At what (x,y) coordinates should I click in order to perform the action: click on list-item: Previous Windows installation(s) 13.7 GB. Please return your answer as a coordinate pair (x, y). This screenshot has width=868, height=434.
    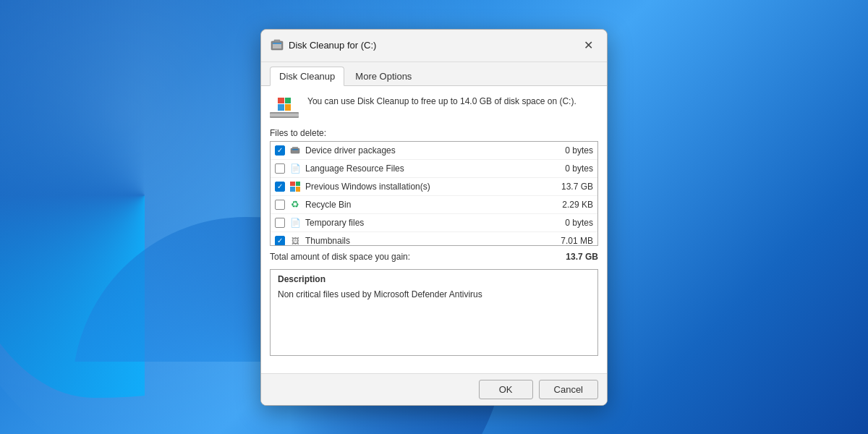
    Looking at the image, I should click on (434, 187).